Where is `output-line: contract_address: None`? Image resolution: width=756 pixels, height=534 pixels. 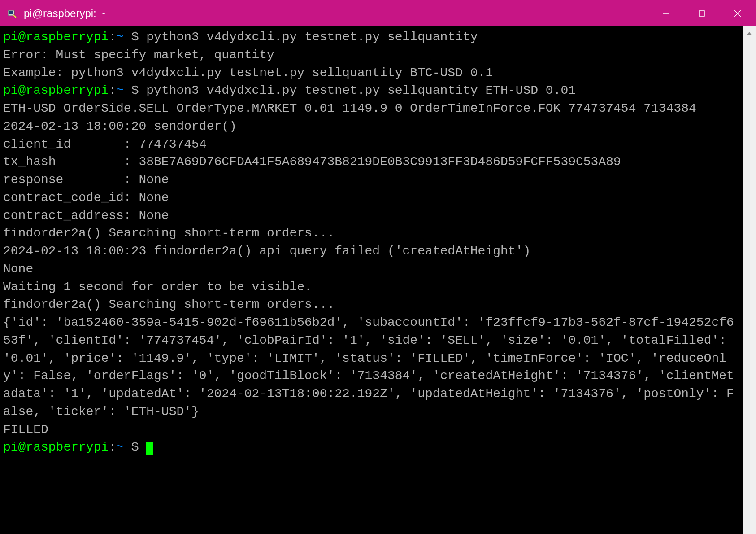
output-line: contract_address: None is located at coordinates (86, 215).